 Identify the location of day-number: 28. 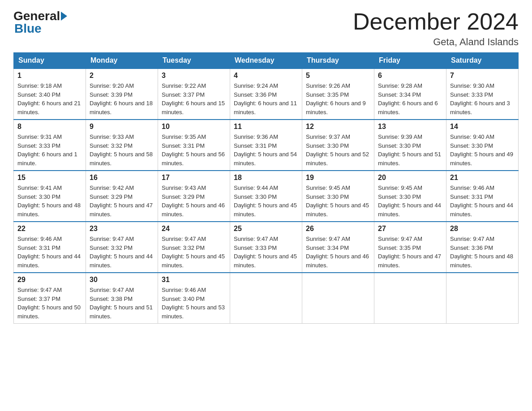
(482, 229).